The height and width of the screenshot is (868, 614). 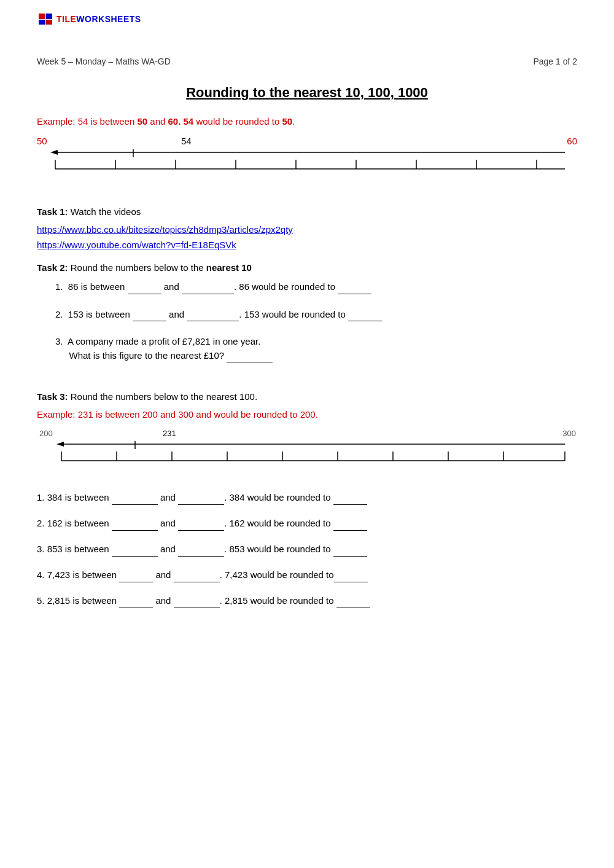 I want to click on task3-label: Task 3: Round the numbers below to the n…, so click(x=307, y=397).